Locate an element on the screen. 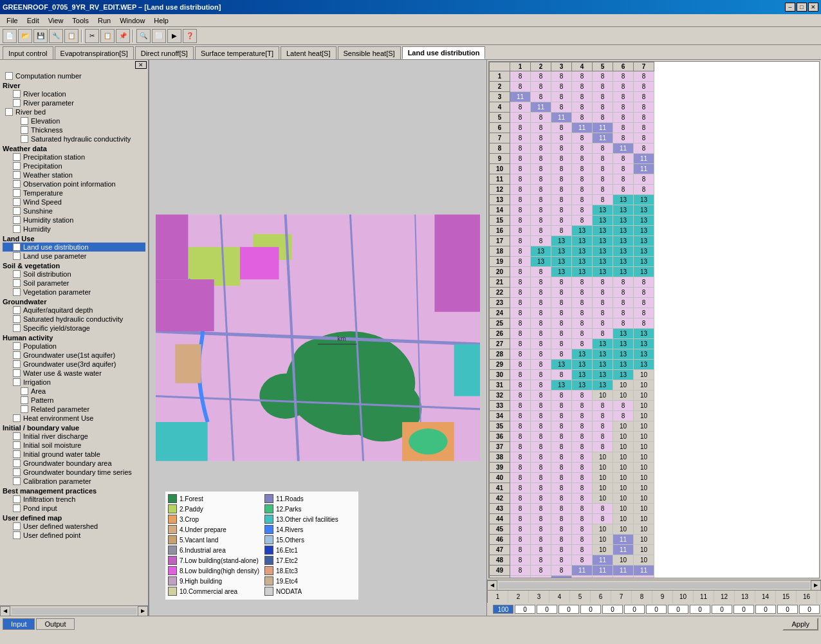  hscroll-track is located at coordinates (74, 611).